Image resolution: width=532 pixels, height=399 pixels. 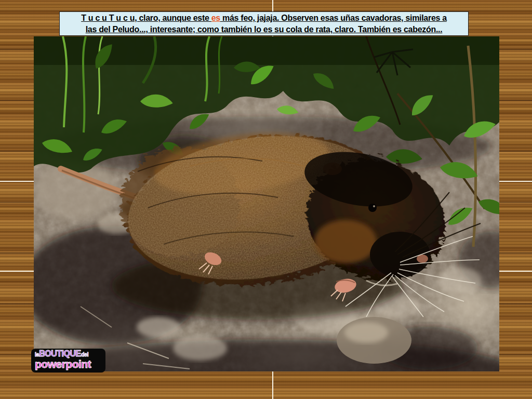 What do you see at coordinates (332, 169) in the screenshot?
I see `rodent-ear` at bounding box center [332, 169].